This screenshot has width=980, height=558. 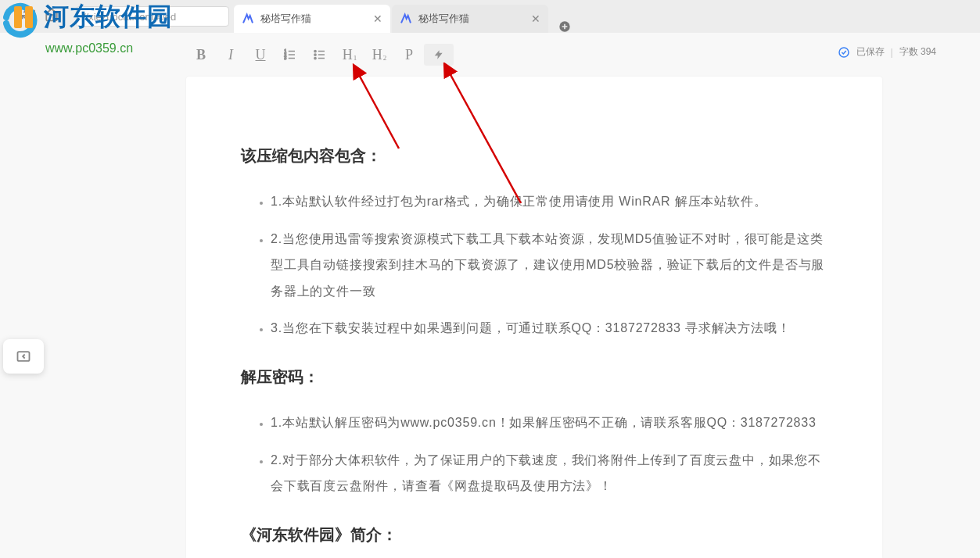 What do you see at coordinates (290, 55) in the screenshot?
I see `ordered-list-button: 123` at bounding box center [290, 55].